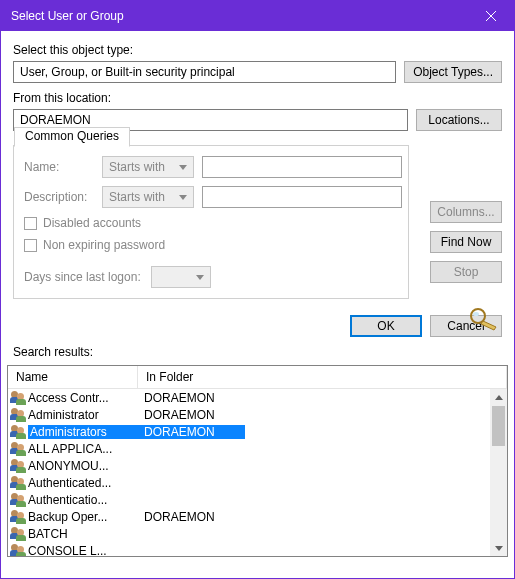  What do you see at coordinates (491, 16) in the screenshot?
I see `close-button` at bounding box center [491, 16].